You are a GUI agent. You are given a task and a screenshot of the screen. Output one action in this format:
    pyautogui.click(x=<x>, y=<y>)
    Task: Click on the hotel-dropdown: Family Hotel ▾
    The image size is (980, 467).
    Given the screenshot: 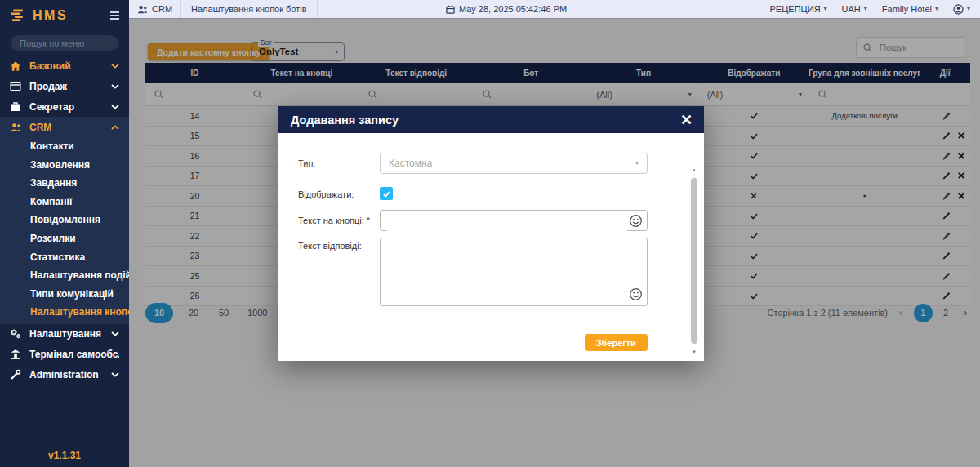 What is the action you would take?
    pyautogui.click(x=910, y=9)
    